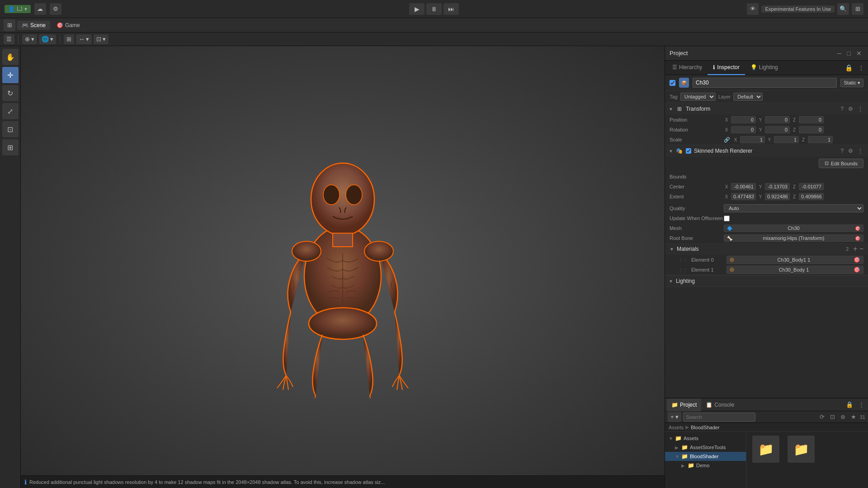  Describe the element at coordinates (843, 417) in the screenshot. I see `filter-btn: ⊛` at that location.